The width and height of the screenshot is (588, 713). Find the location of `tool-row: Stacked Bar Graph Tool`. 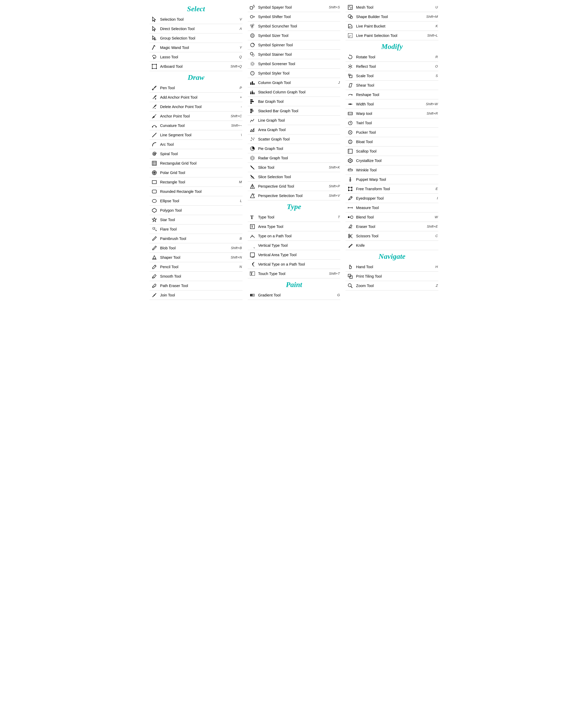

tool-row: Stacked Bar Graph Tool is located at coordinates (294, 111).